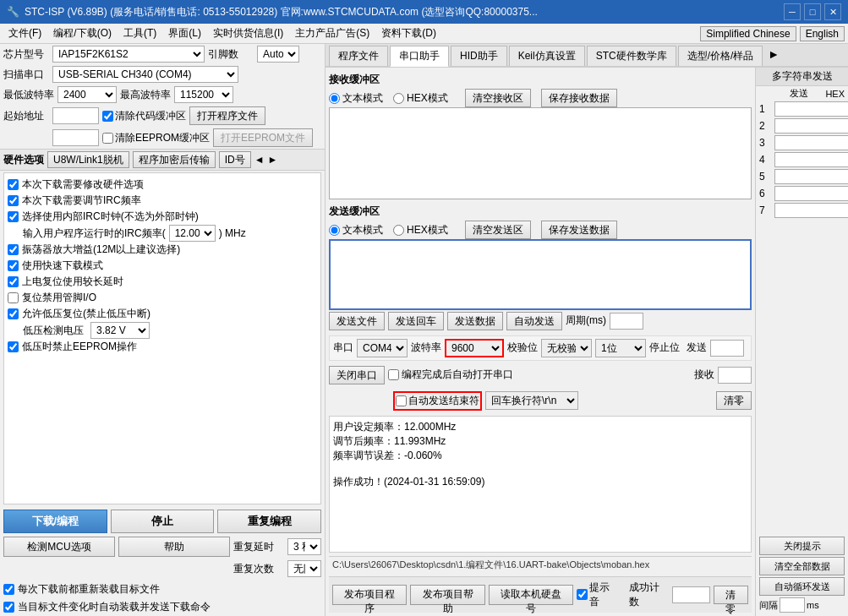 The height and width of the screenshot is (616, 848). I want to click on tab-hw-math: STC硬件数学库, so click(632, 56).